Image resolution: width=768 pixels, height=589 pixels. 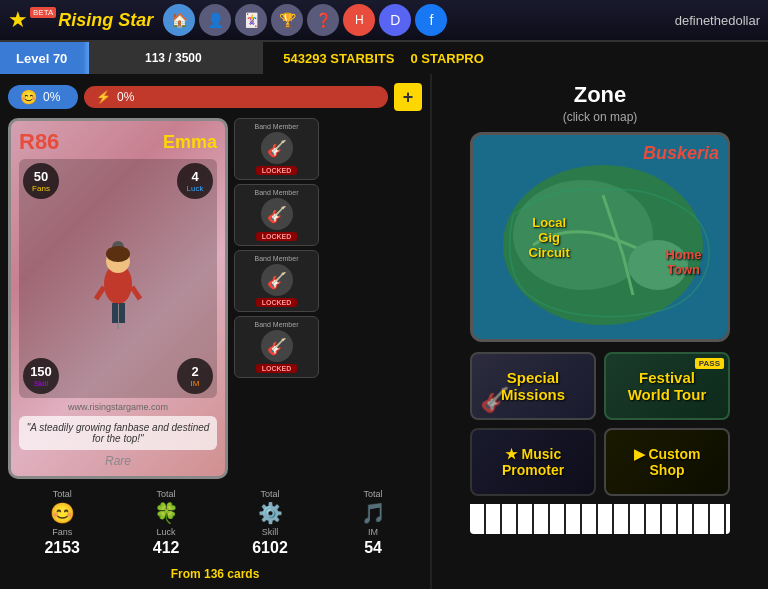 What do you see at coordinates (277, 346) in the screenshot?
I see `band-slot-4-icon: 🎸` at bounding box center [277, 346].